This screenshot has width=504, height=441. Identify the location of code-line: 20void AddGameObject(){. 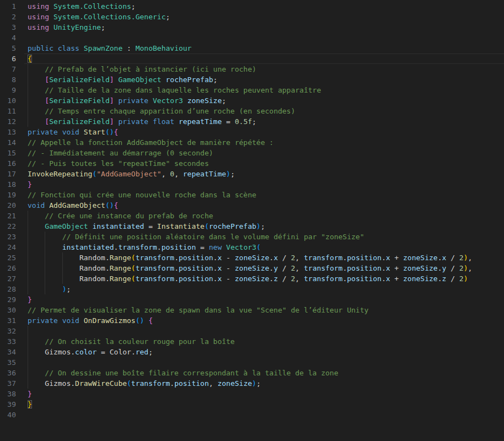
(252, 205).